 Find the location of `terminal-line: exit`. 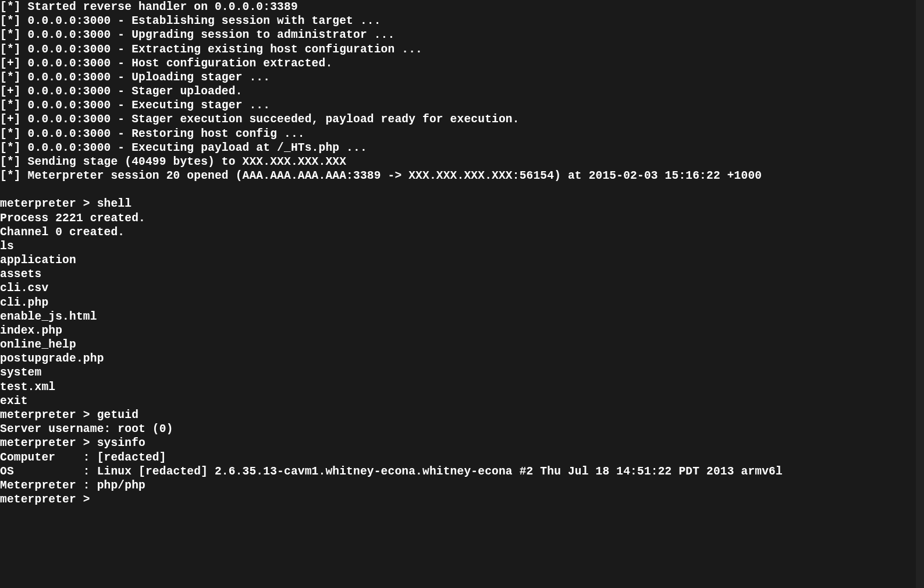

terminal-line: exit is located at coordinates (462, 401).